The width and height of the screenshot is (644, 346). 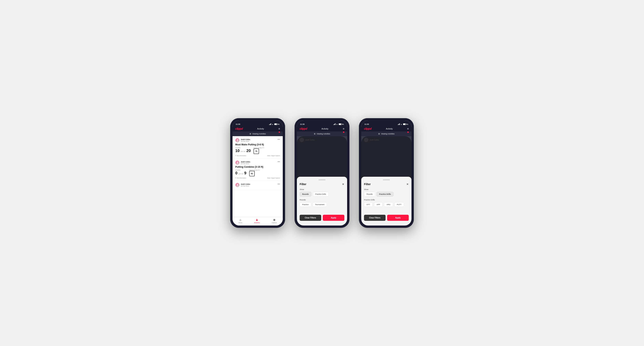 I want to click on putt-btn-3: PUTT, so click(x=400, y=205).